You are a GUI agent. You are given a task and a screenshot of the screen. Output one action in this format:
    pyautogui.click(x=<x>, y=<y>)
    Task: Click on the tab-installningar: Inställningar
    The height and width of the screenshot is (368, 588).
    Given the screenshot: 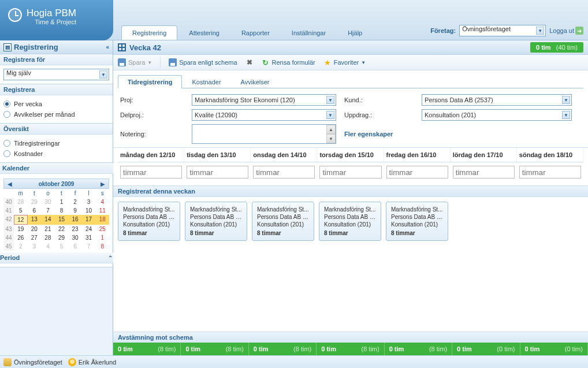 What is the action you would take?
    pyautogui.click(x=308, y=33)
    